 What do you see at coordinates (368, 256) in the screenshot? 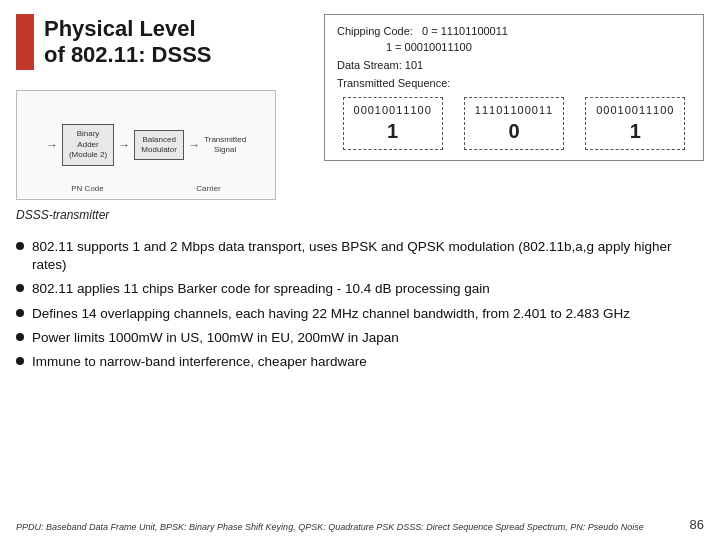
I see `bullet-text-0: 802.11 supports 1 and 2 Mbps data transp…` at bounding box center [368, 256].